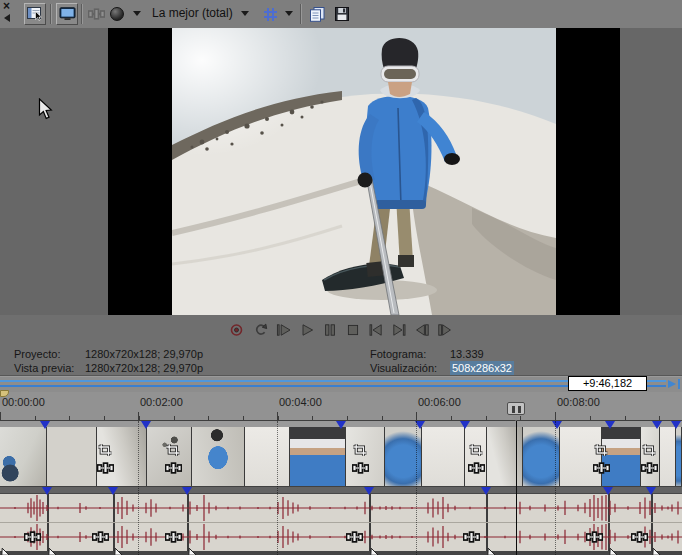 The width and height of the screenshot is (682, 555). Describe the element at coordinates (399, 330) in the screenshot. I see `go-to-end-button` at that location.